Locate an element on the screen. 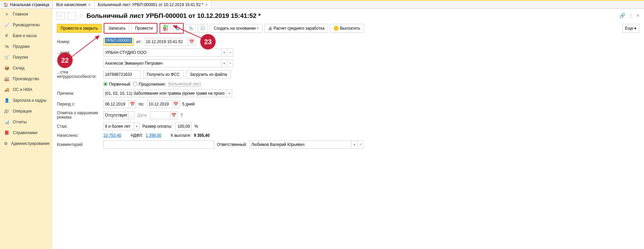  tabs-bar: 🏠Начальная страница Все начисления× Боль… is located at coordinates (322, 4).